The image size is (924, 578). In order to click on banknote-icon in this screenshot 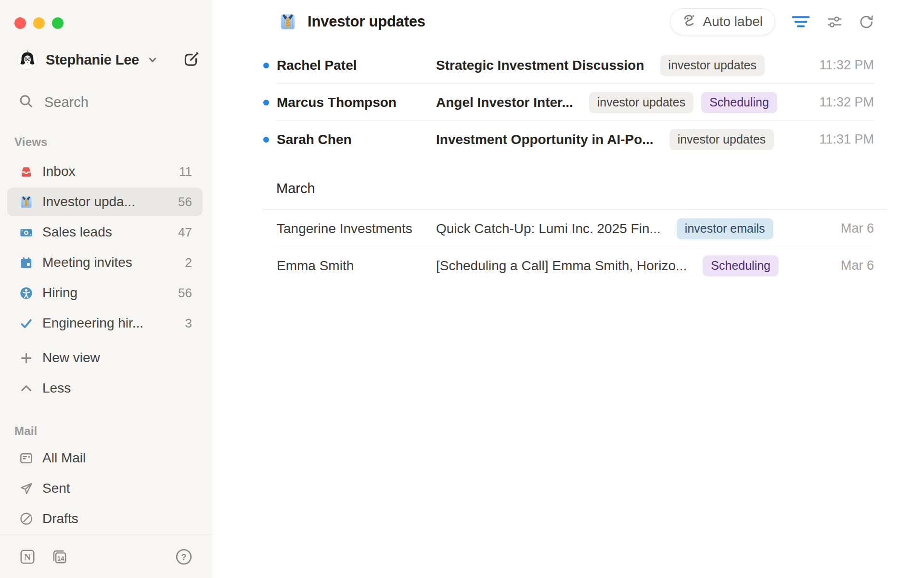, I will do `click(26, 232)`.